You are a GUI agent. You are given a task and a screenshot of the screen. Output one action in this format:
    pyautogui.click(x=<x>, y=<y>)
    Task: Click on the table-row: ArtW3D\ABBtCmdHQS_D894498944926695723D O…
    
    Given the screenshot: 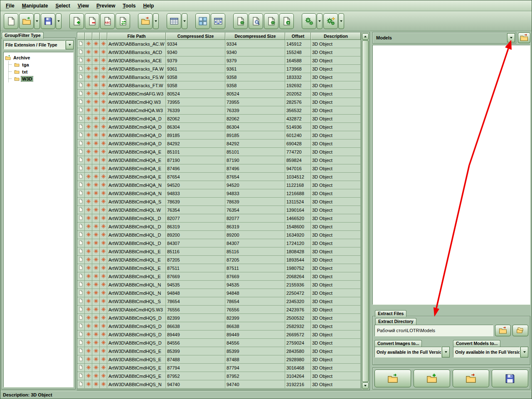 What is the action you would take?
    pyautogui.click(x=219, y=335)
    